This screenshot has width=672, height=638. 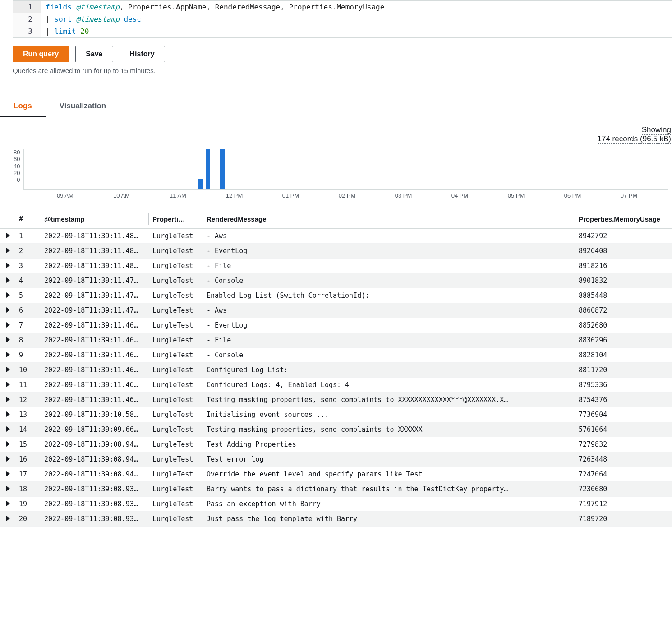 What do you see at coordinates (95, 415) in the screenshot?
I see `cell-timestamp: 2022-09-18T11:39:10.58…` at bounding box center [95, 415].